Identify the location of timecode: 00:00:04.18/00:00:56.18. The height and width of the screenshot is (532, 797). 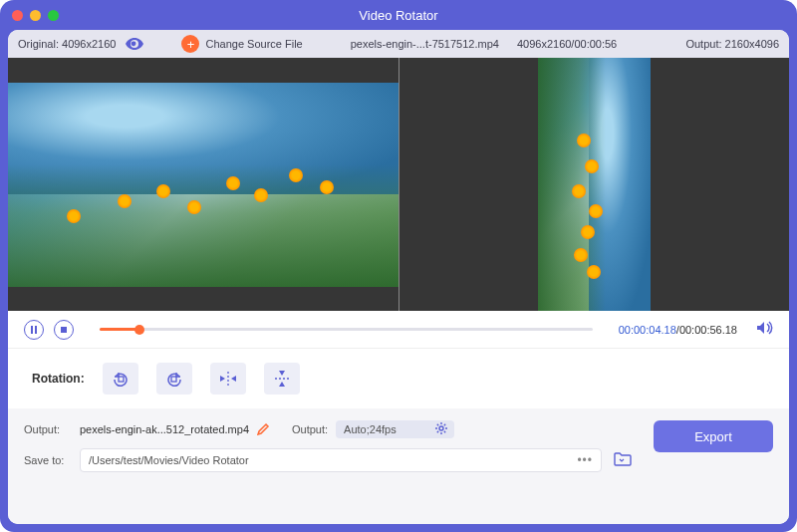
(677, 330).